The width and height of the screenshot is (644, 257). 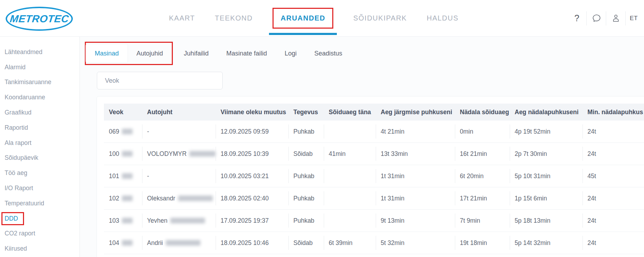 What do you see at coordinates (39, 19) in the screenshot?
I see `logo-text: METROTEC` at bounding box center [39, 19].